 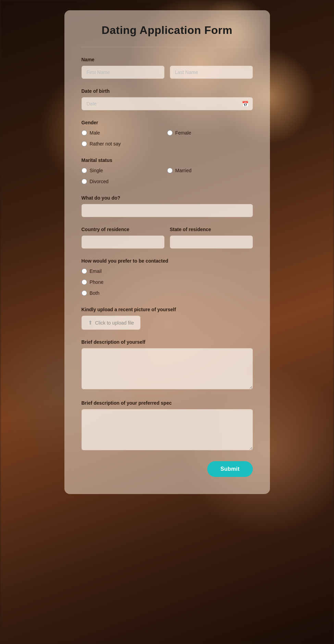 What do you see at coordinates (111, 323) in the screenshot?
I see `upload-button: ⬆ Click to upload file` at bounding box center [111, 323].